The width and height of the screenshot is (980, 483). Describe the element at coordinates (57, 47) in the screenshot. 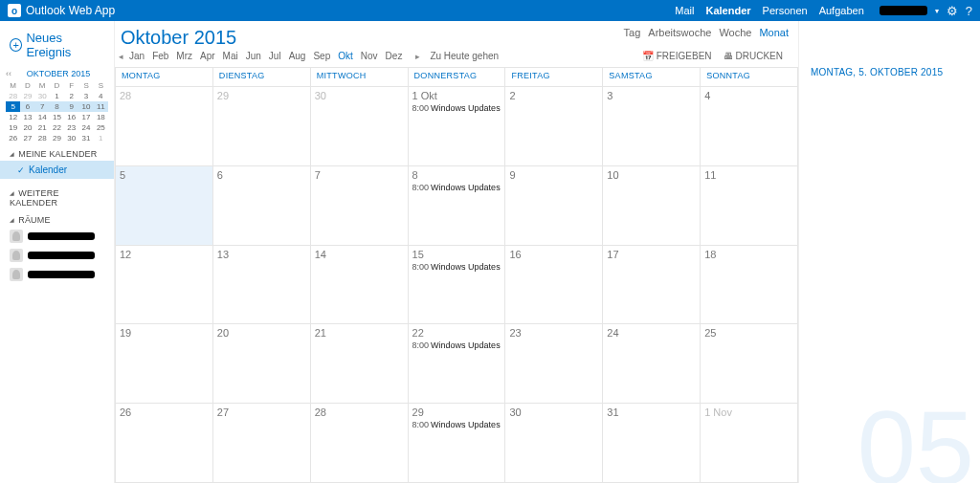

I see `new-event-button: + Neues Ereignis` at that location.